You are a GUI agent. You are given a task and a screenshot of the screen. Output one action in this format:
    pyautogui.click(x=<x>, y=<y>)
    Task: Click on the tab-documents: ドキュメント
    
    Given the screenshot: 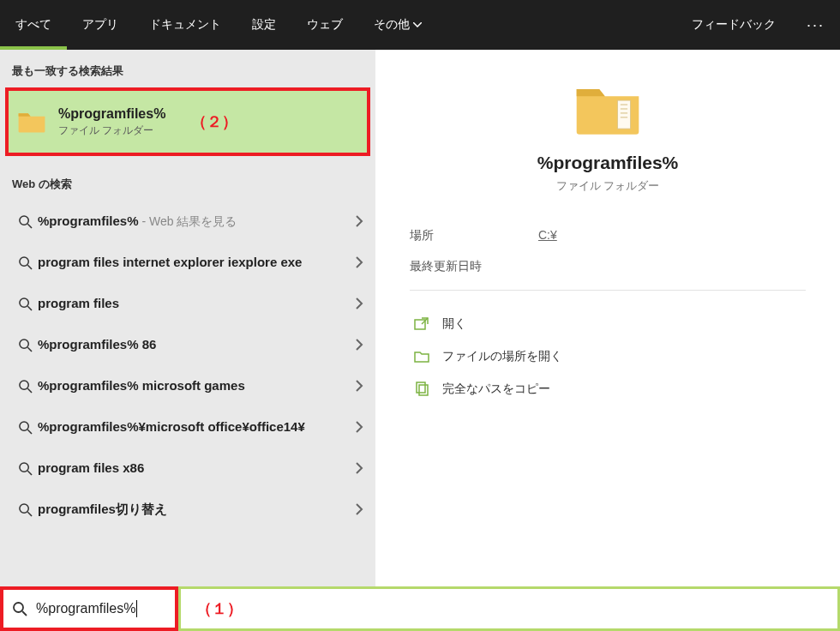 What is the action you would take?
    pyautogui.click(x=185, y=25)
    